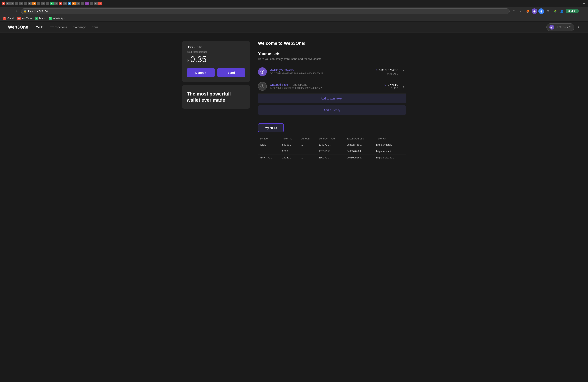 This screenshot has height=382, width=588. Describe the element at coordinates (560, 27) in the screenshot. I see `wallet-address-button: 0x7f27···6c28` at that location.